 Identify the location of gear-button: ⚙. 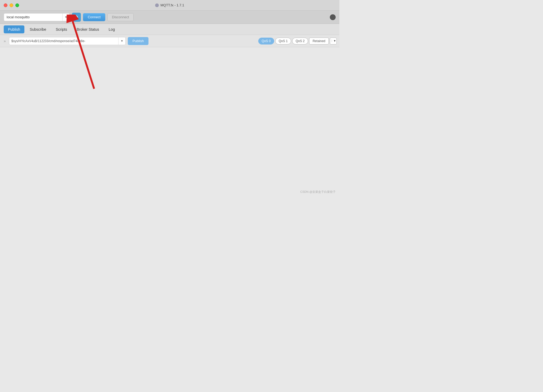
(76, 17).